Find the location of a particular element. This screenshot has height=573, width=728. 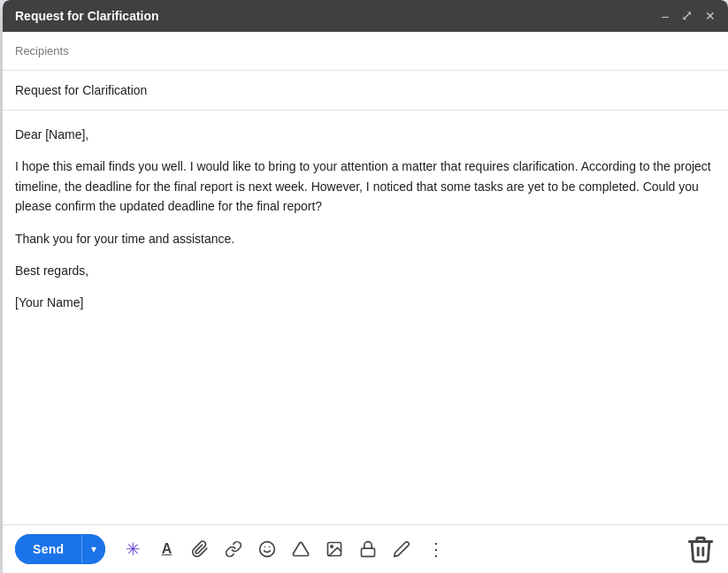

more-options-button: ⋮ is located at coordinates (435, 549).